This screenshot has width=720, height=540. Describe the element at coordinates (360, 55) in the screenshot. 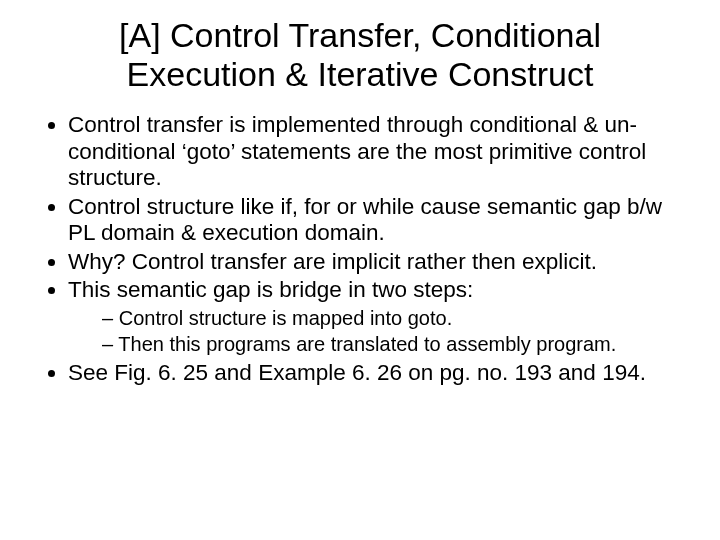

I see `slide-title: [A] Control Transfer, Conditional Execut…` at that location.